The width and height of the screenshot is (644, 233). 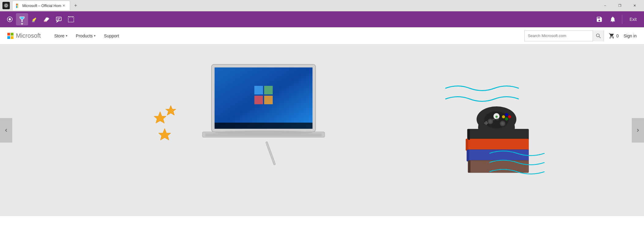 I want to click on products-nav-link: Products ▾, so click(x=86, y=36).